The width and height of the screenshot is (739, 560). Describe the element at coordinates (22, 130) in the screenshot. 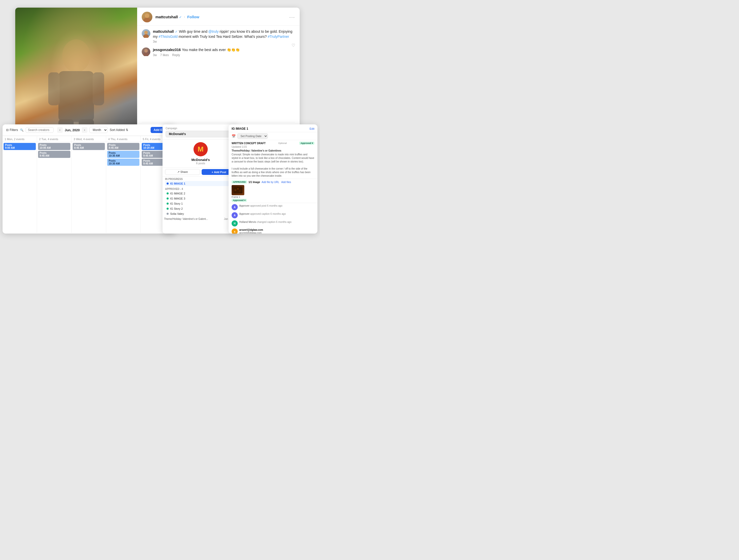

I see `search-icon: 🔍` at that location.